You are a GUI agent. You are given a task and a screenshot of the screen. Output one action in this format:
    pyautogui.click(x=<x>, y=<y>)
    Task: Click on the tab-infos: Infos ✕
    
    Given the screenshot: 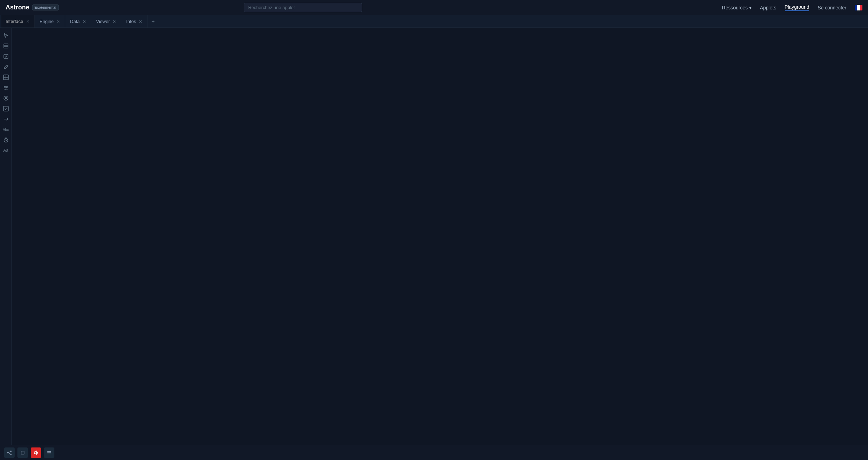 What is the action you would take?
    pyautogui.click(x=135, y=22)
    